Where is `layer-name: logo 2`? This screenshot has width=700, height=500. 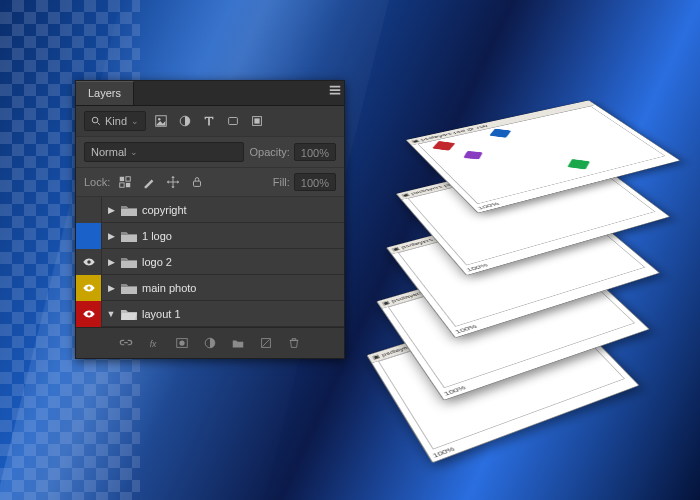 layer-name: logo 2 is located at coordinates (157, 262).